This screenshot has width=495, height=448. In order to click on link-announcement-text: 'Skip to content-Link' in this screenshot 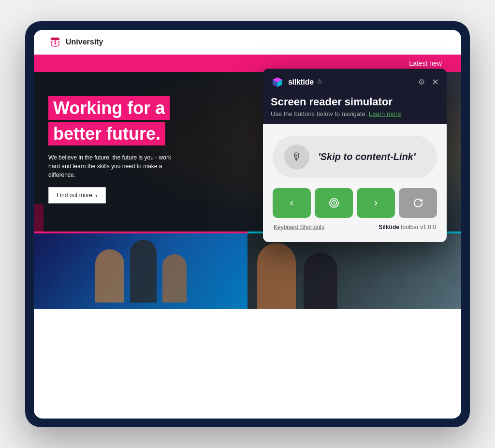, I will do `click(367, 157)`.